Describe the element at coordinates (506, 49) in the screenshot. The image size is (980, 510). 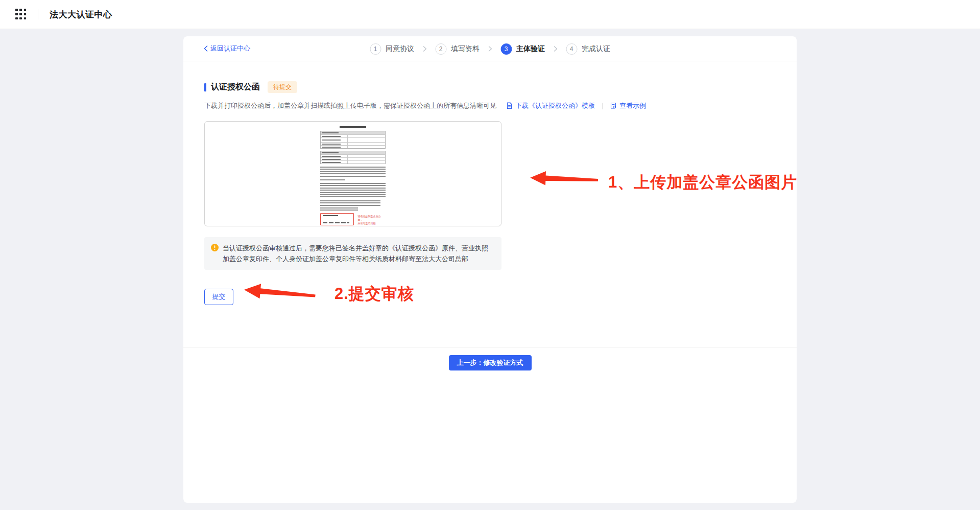
I see `step-number: 3` at that location.